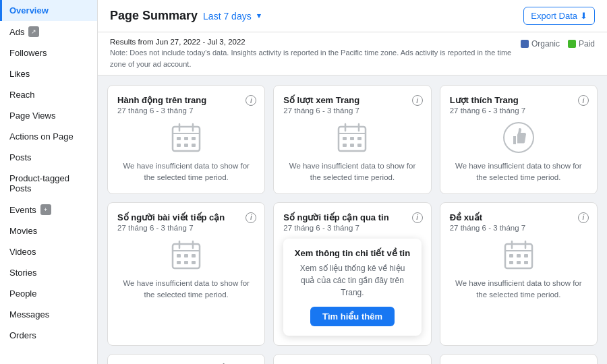 This screenshot has height=364, width=607. Describe the element at coordinates (519, 138) in the screenshot. I see `thumbsup-icon` at that location.